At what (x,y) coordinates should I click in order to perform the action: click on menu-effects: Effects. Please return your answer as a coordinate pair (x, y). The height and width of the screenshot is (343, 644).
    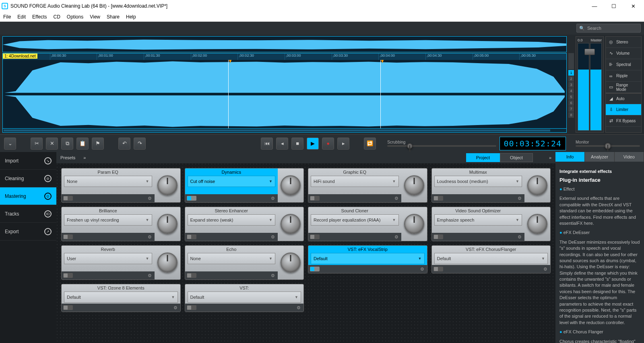
    Looking at the image, I should click on (39, 17).